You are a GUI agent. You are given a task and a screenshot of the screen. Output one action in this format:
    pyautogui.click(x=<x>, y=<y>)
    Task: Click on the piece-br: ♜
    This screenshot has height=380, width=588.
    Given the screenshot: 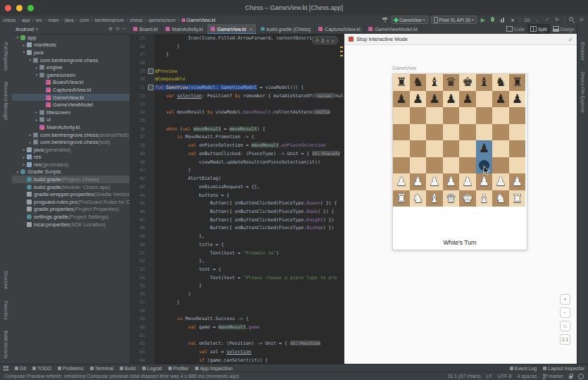 What is the action you would take?
    pyautogui.click(x=401, y=82)
    